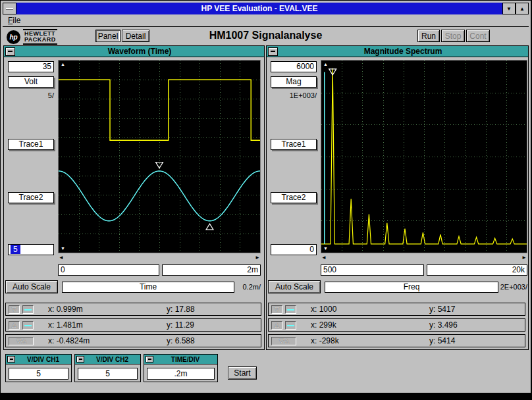  What do you see at coordinates (133, 325) in the screenshot?
I see `marker-row: △ x: 1.481m y: 11.29` at bounding box center [133, 325].